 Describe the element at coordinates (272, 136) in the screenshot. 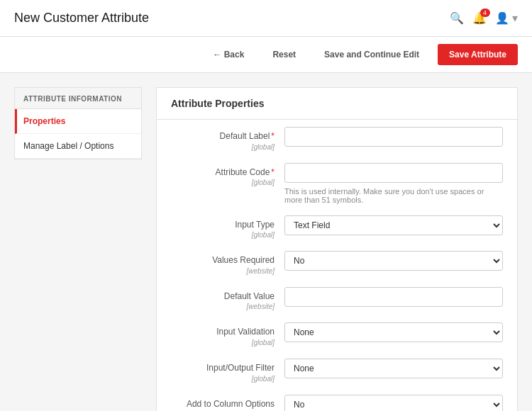

I see `required-mark: *` at that location.